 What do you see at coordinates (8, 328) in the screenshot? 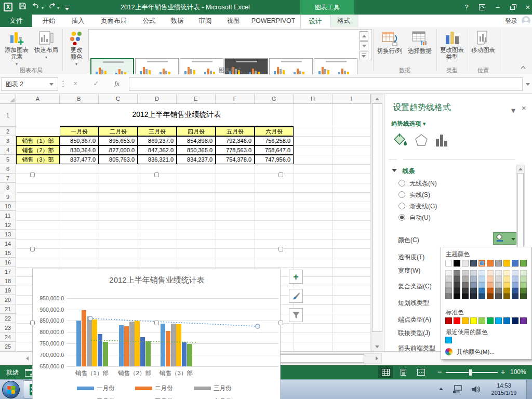
I see `row-header-23: 23` at bounding box center [8, 328].